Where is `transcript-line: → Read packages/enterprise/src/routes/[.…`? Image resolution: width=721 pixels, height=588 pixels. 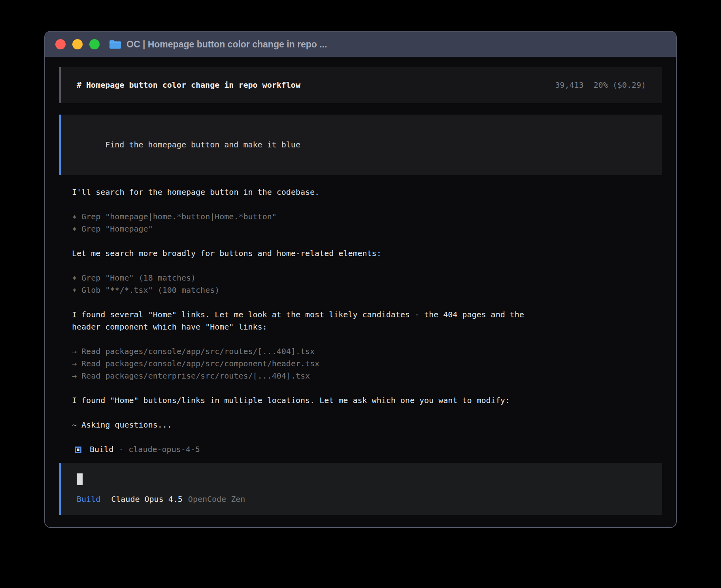
transcript-line: → Read packages/enterprise/src/routes/[.… is located at coordinates (367, 376).